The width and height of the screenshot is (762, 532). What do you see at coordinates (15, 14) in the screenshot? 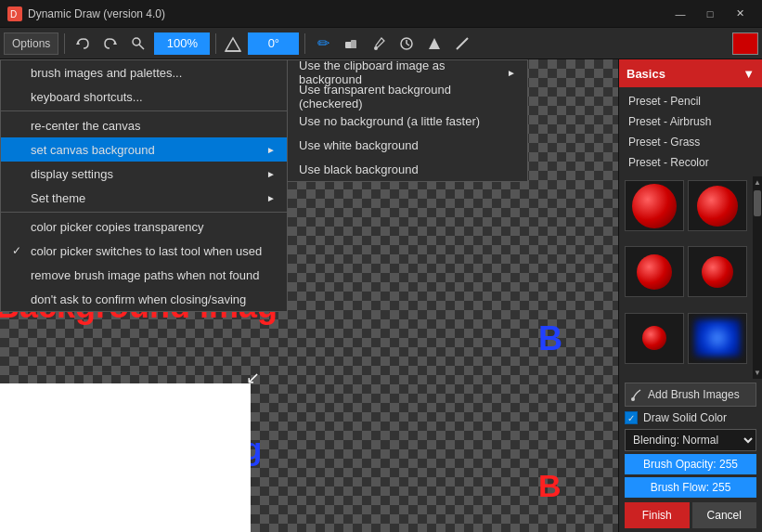
I see `app-icon: D` at bounding box center [15, 14].